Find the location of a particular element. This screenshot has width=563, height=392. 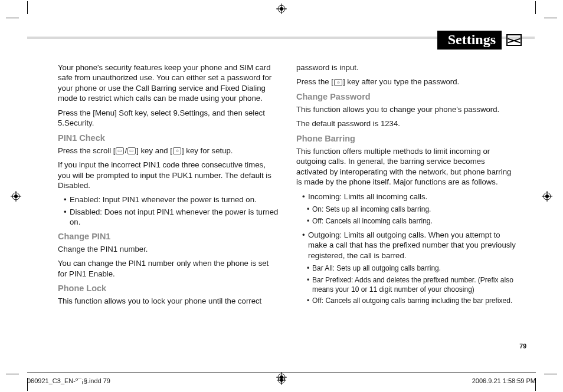

intro-paragraph: Your phone's security features keep your… is located at coordinates (168, 83).